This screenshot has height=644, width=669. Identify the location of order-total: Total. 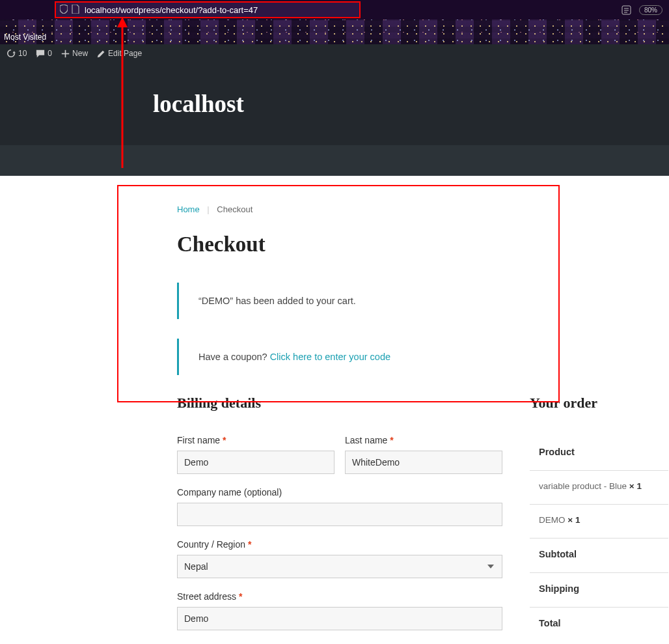
(599, 624).